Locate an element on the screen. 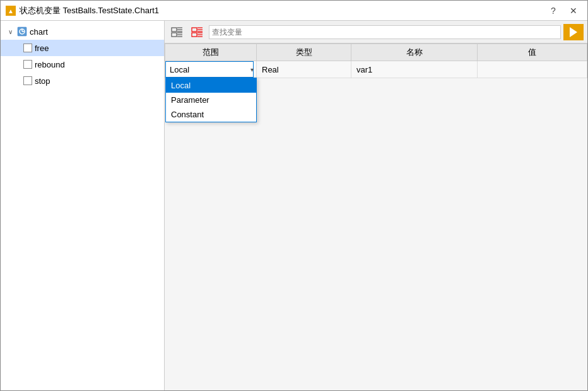 Image resolution: width=588 pixels, height=391 pixels. tree-toggle-icon: ∨ is located at coordinates (10, 32).